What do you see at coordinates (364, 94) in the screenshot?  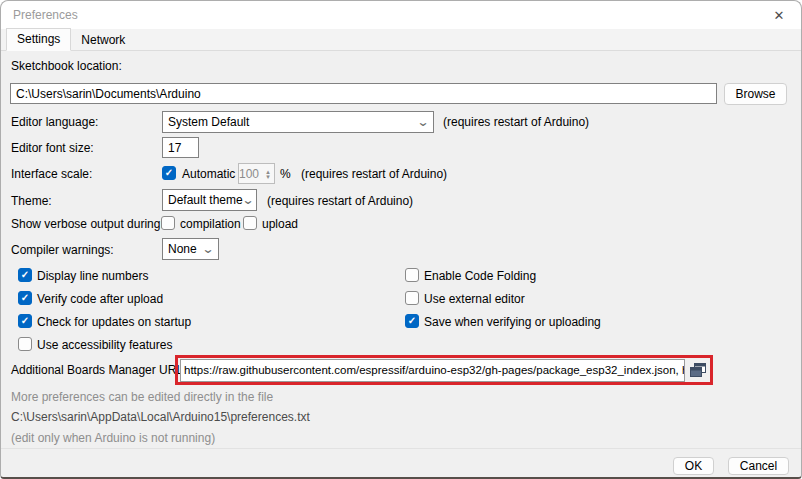 I see `sketchbook-location-input: C:\Users\sarin\Documents\Arduino` at bounding box center [364, 94].